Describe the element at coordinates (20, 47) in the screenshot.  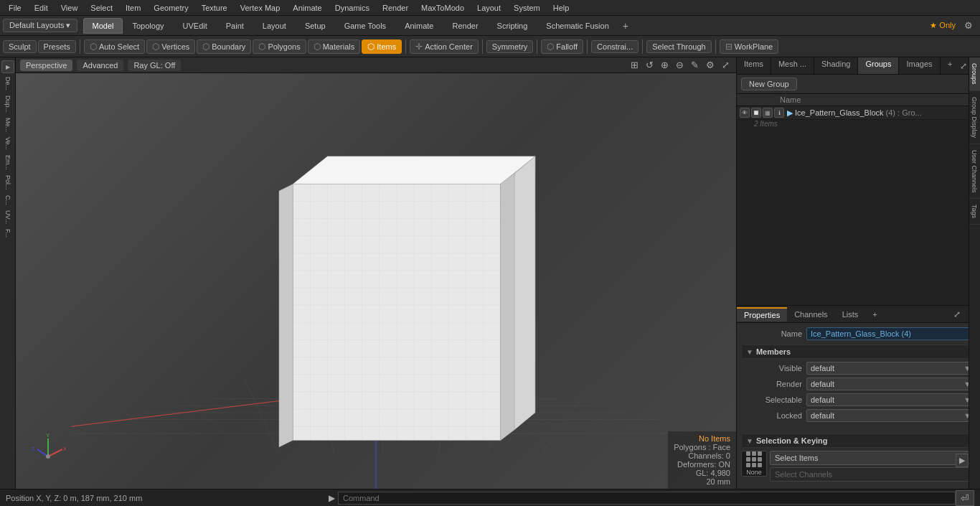
I see `sculpt-button: Sculpt` at that location.